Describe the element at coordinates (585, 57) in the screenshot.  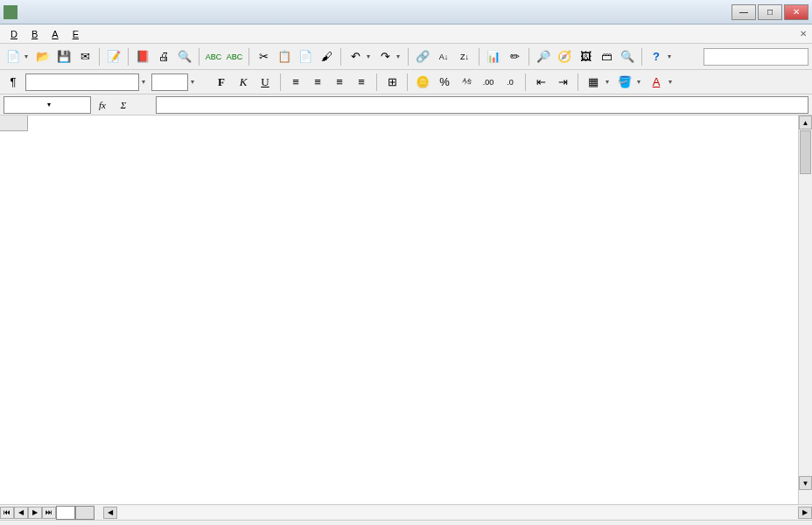
I see `gallery-button: 🖼` at that location.